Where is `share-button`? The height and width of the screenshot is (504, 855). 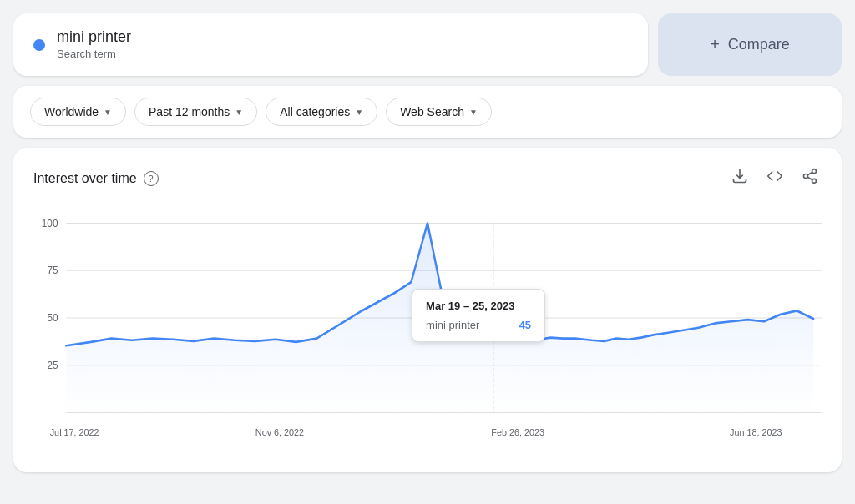
share-button is located at coordinates (810, 179).